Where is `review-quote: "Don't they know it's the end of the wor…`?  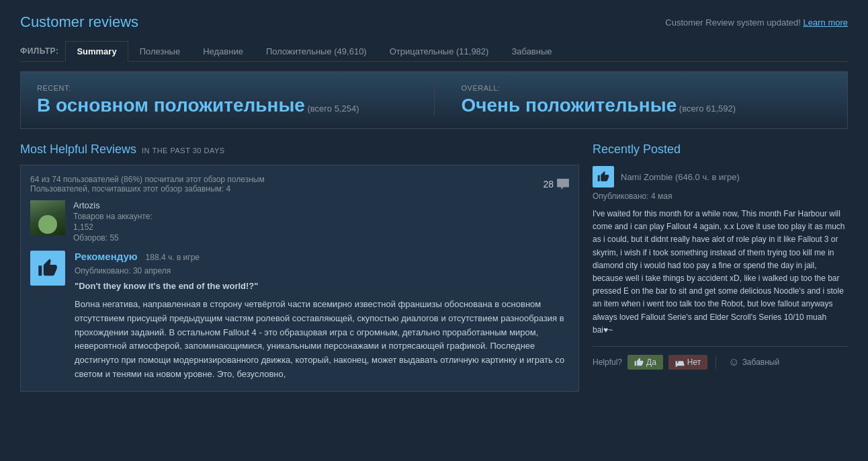 review-quote: "Don't they know it's the end of the wor… is located at coordinates (322, 286).